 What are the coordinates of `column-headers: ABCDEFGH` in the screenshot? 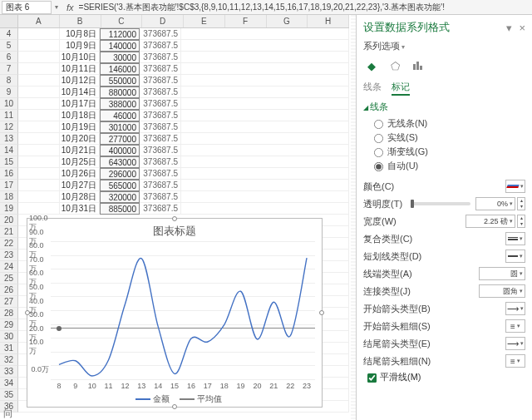 It's located at (184, 22).